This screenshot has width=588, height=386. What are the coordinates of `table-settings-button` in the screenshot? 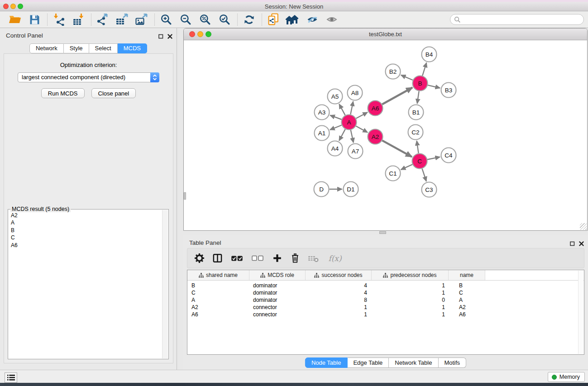 It's located at (199, 258).